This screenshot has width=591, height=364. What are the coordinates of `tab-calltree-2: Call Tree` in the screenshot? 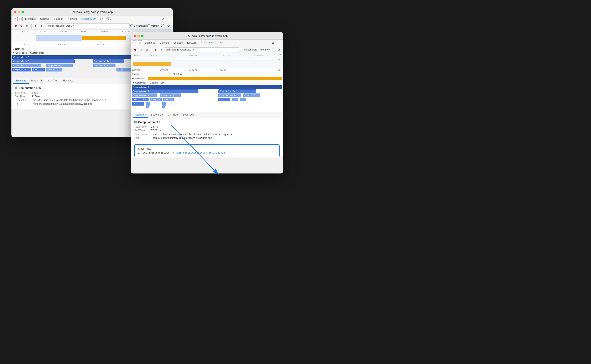 It's located at (173, 115).